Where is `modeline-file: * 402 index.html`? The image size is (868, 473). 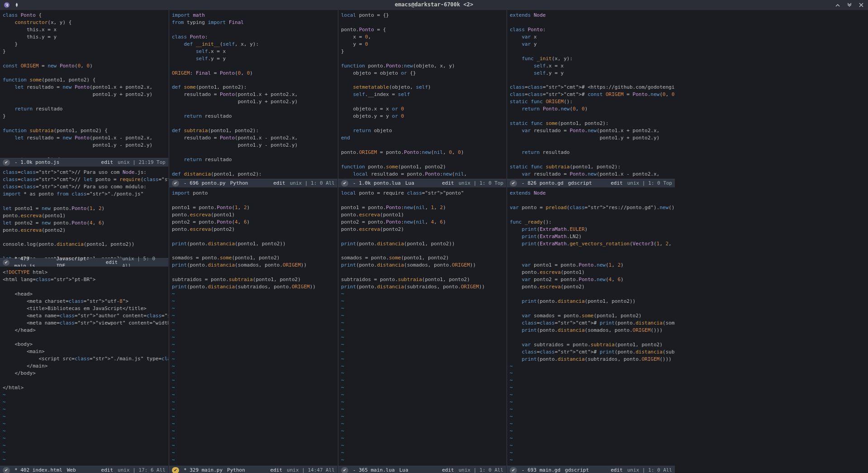
modeline-file: * 402 index.html is located at coordinates (38, 470).